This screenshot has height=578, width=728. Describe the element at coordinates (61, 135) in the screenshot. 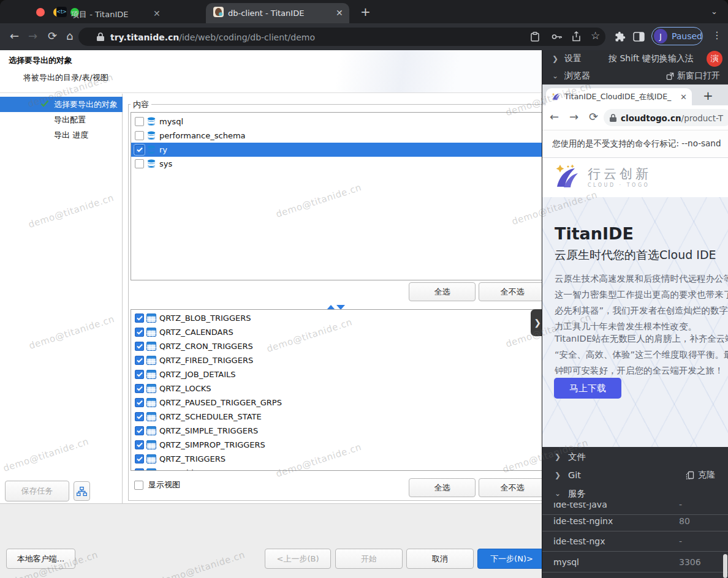

I see `wizard-step: 导出 进度` at that location.